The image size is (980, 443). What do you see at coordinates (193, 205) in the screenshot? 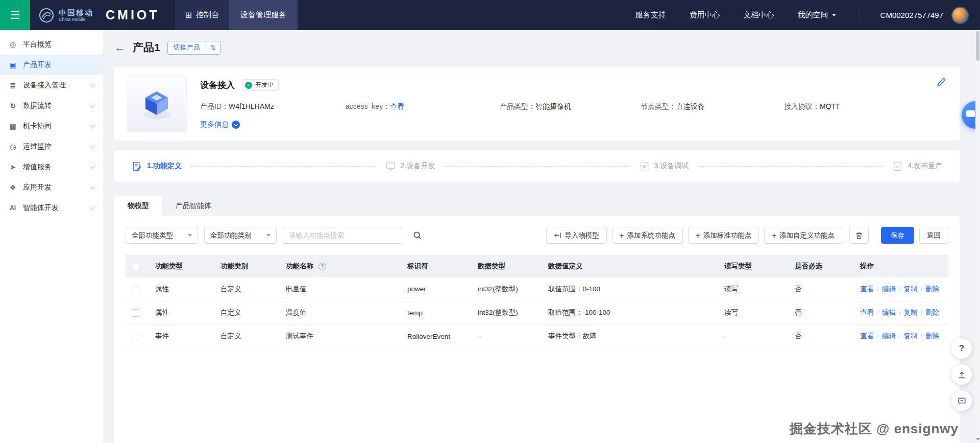
I see `tab-product-agent: 产品智能体` at bounding box center [193, 205].